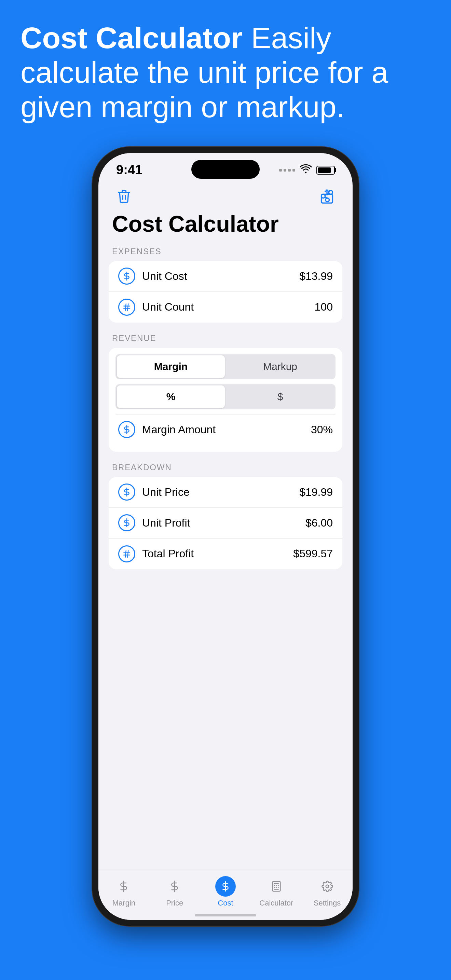 The height and width of the screenshot is (980, 451). I want to click on expenses-card: Unit Cost $13.99 Un, so click(226, 292).